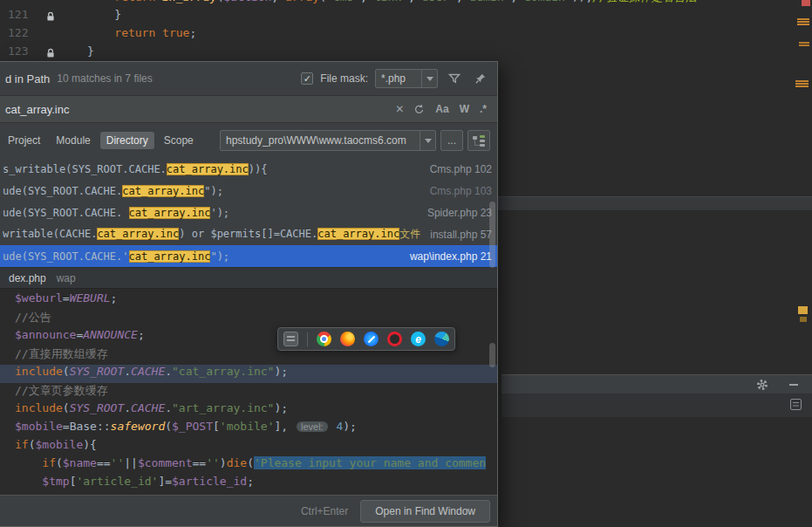 The image size is (812, 527). What do you see at coordinates (249, 429) in the screenshot?
I see `preview-code-line: $mobile=Base::safeword($_POST['mobile'],…` at bounding box center [249, 429].